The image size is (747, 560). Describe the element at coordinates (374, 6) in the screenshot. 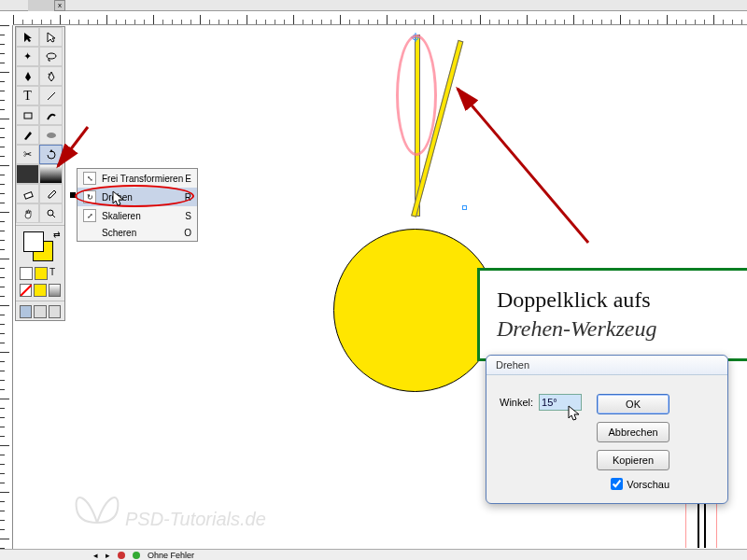

I see `app-top-edge` at that location.